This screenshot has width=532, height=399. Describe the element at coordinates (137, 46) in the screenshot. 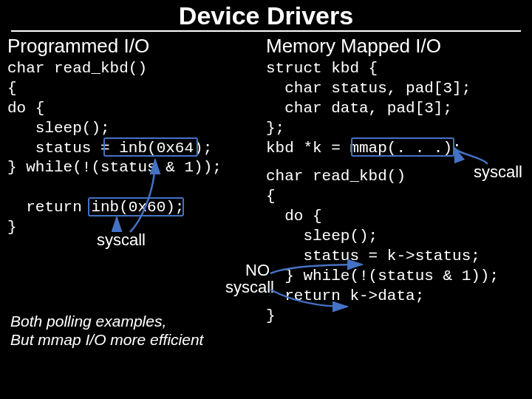

I see `left-heading: Programmed I/O` at that location.